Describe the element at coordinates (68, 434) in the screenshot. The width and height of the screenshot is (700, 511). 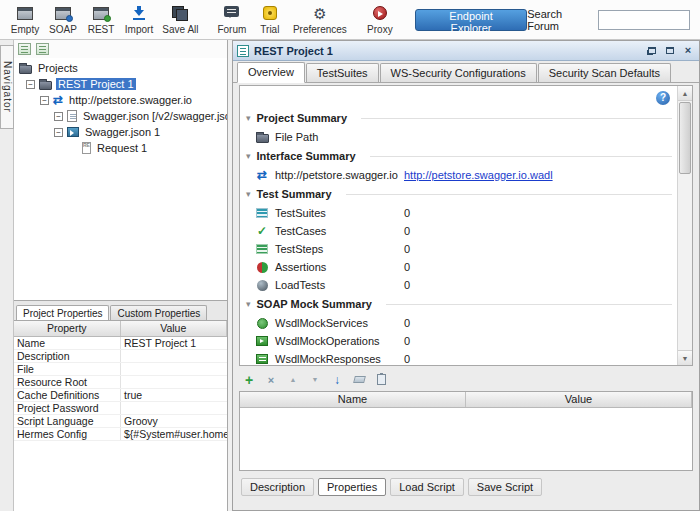
I see `property-name-cell: Hermes Config` at that location.